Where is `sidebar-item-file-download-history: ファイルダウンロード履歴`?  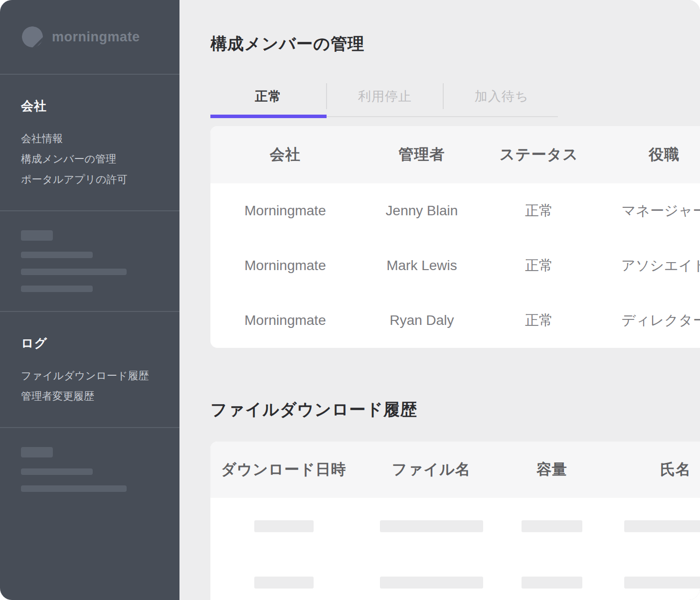
sidebar-item-file-download-history: ファイルダウンロード履歴 is located at coordinates (95, 376).